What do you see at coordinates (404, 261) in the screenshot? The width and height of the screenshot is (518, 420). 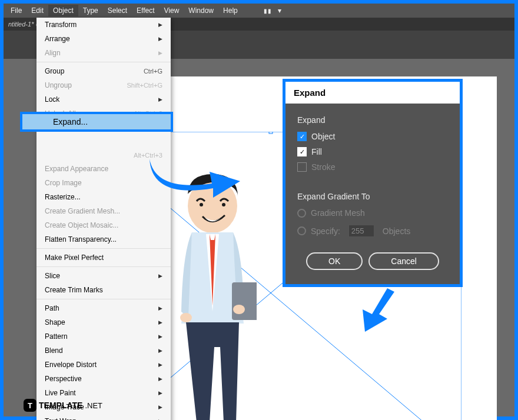 I see `cancel-button: Cancel` at bounding box center [404, 261].